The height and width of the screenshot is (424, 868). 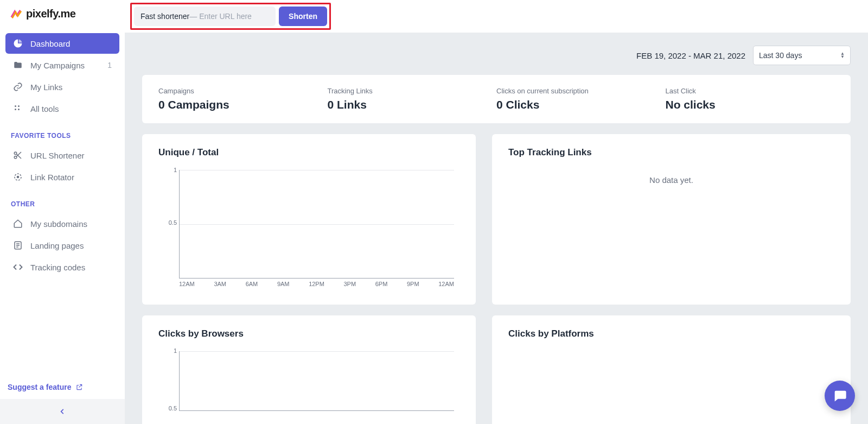 What do you see at coordinates (71, 245) in the screenshot?
I see `nav-item-label: Landing pages` at bounding box center [71, 245].